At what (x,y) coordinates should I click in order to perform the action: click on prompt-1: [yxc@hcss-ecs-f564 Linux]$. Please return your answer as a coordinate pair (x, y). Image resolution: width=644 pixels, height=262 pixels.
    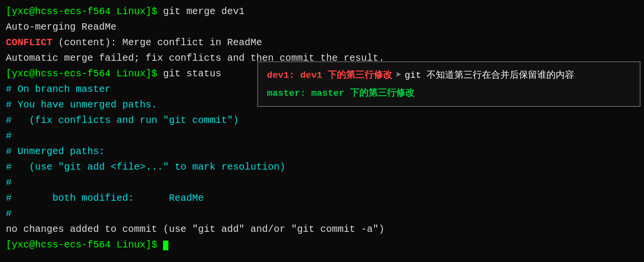
    Looking at the image, I should click on (84, 12).